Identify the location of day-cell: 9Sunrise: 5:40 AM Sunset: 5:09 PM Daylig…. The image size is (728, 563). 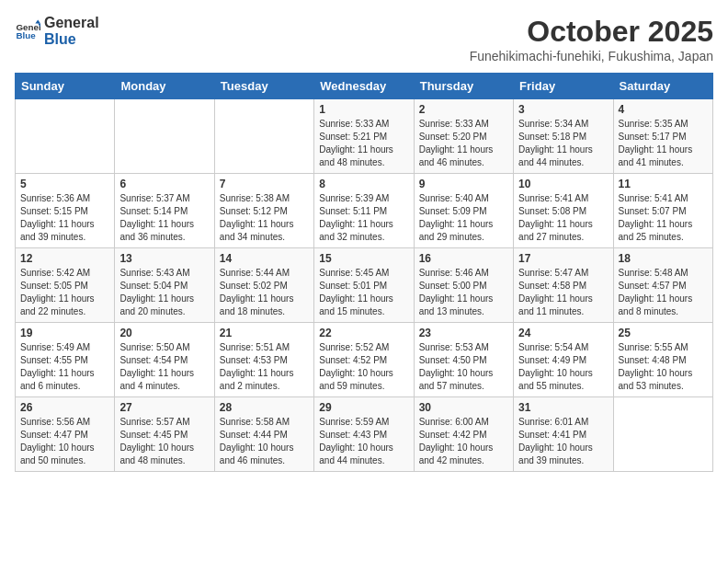
(463, 212).